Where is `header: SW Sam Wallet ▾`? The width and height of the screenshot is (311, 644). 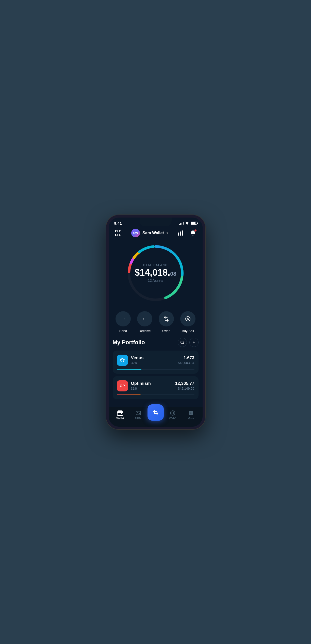 header: SW Sam Wallet ▾ is located at coordinates (156, 234).